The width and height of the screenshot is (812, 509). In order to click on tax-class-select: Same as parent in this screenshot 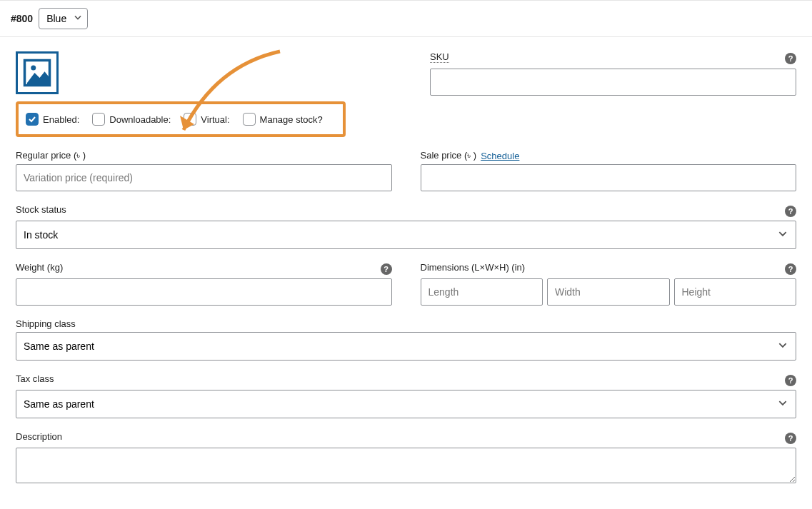, I will do `click(406, 404)`.